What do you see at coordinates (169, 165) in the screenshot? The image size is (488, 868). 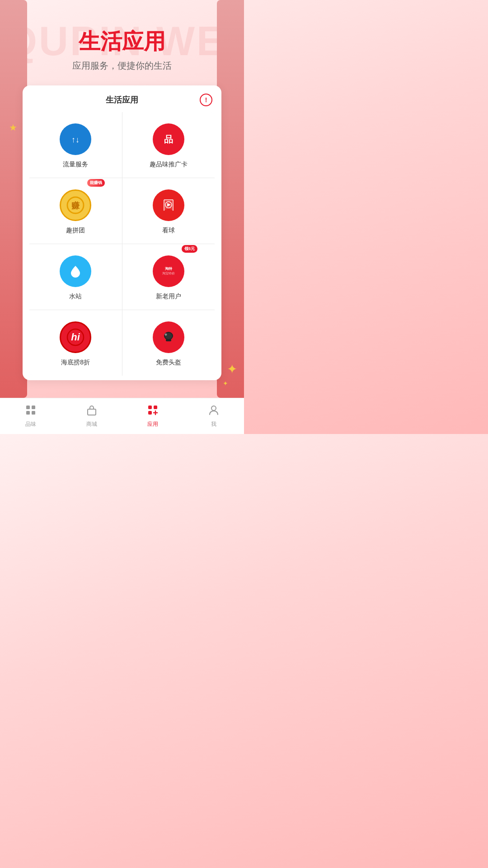 I see `app-label-qupin: 趣品味推广卡` at bounding box center [169, 165].